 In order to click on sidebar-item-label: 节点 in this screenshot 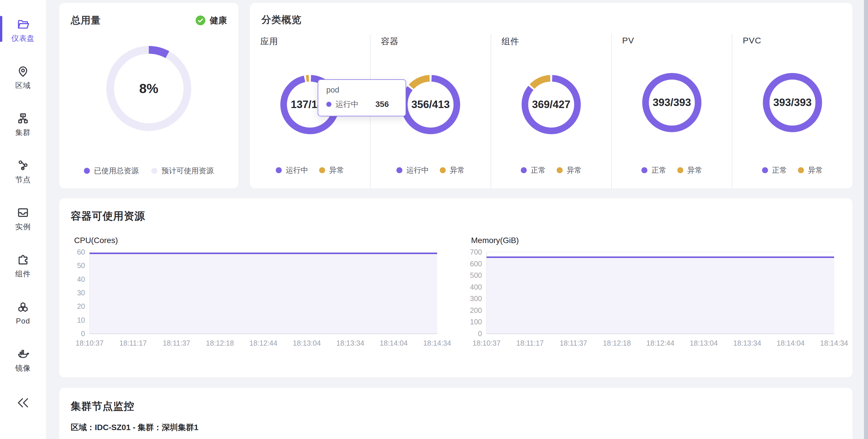, I will do `click(23, 180)`.